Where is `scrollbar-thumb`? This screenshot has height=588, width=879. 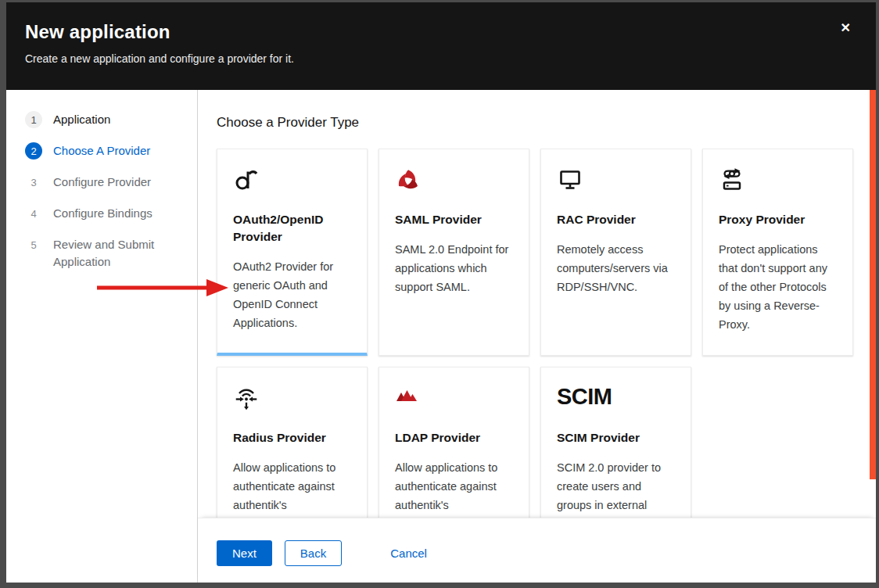
scrollbar-thumb is located at coordinates (873, 285).